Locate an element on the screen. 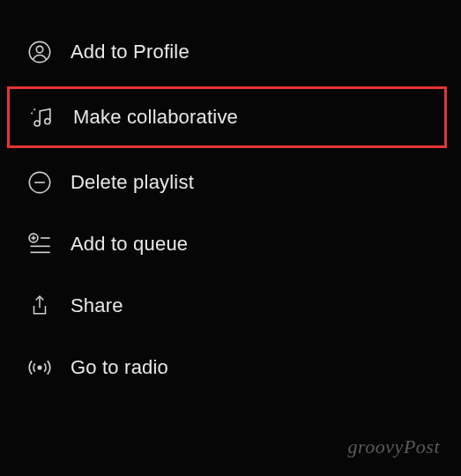 This screenshot has height=476, width=461. menu-item-label: Add to Profile is located at coordinates (130, 52).